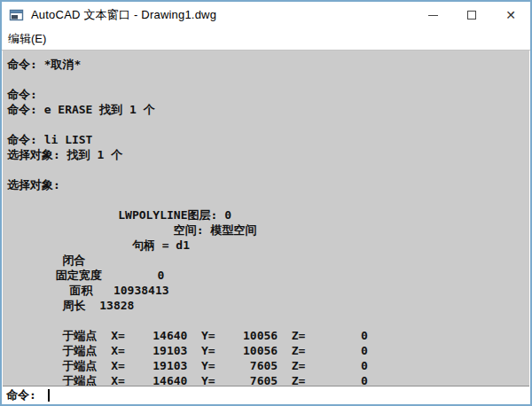  Describe the element at coordinates (25, 395) in the screenshot. I see `command-prompt-label: 命令:` at that location.